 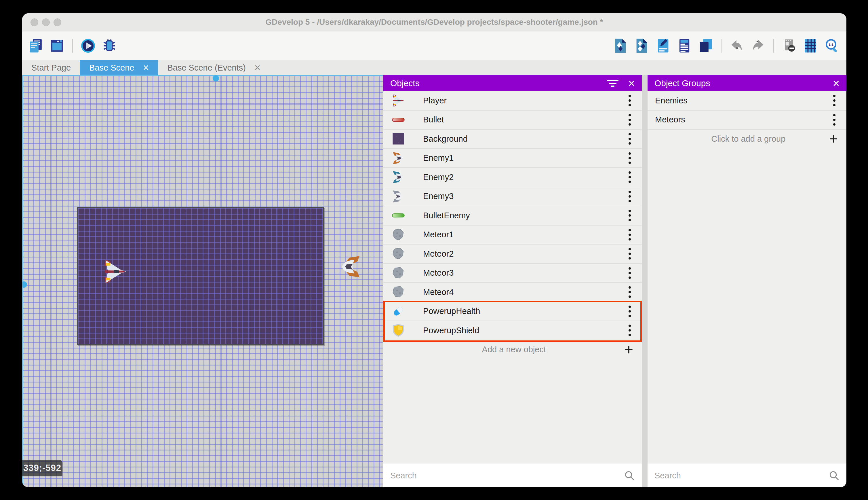 I want to click on scene-border-handle-left, so click(x=25, y=284).